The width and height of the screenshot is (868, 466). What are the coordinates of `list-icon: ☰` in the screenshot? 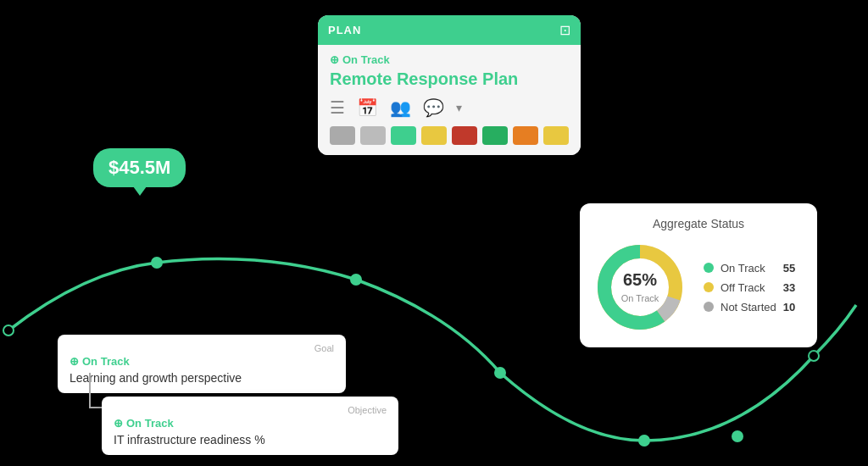 It's located at (337, 108).